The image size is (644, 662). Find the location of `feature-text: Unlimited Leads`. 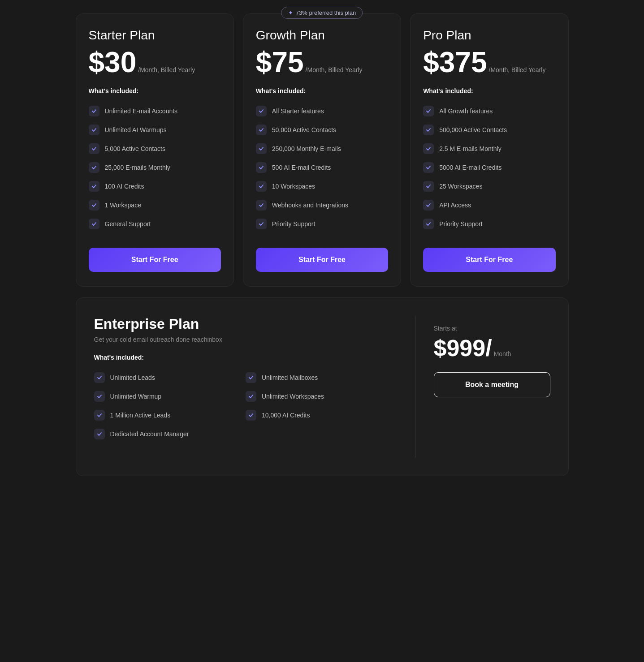

feature-text: Unlimited Leads is located at coordinates (133, 378).